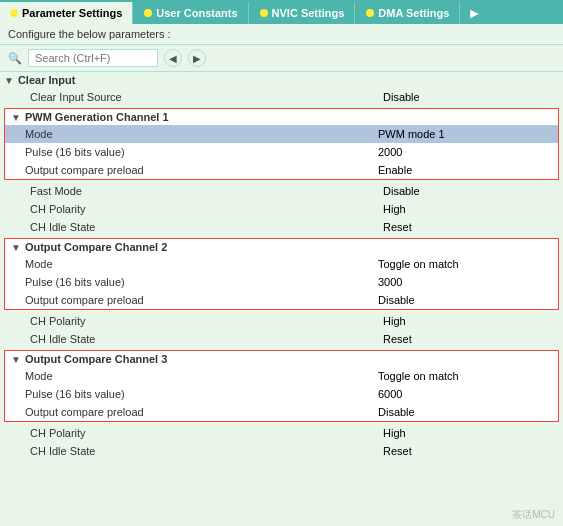 The image size is (563, 526). Describe the element at coordinates (282, 321) in the screenshot. I see `oc-ch2-extra-row-0: CH Polarity High` at that location.